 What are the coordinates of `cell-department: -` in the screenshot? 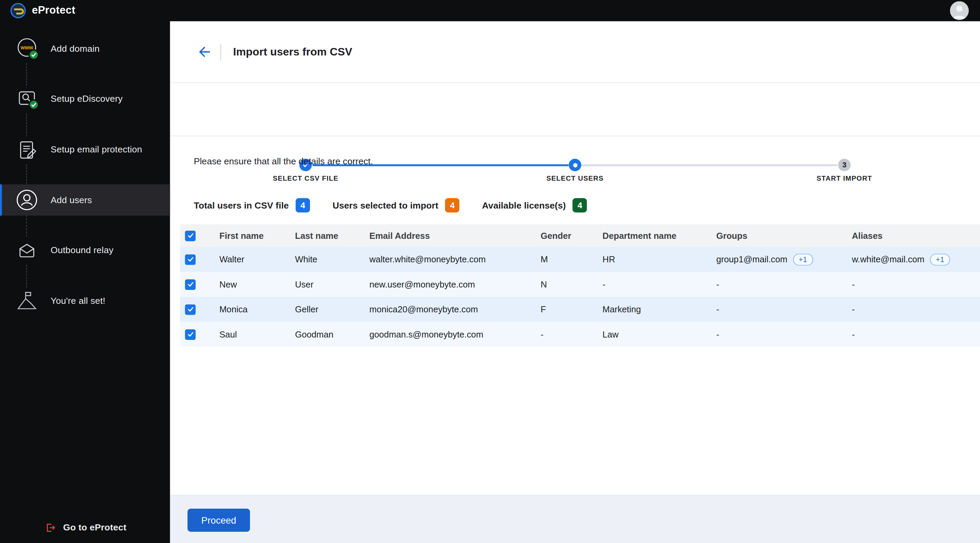 It's located at (660, 284).